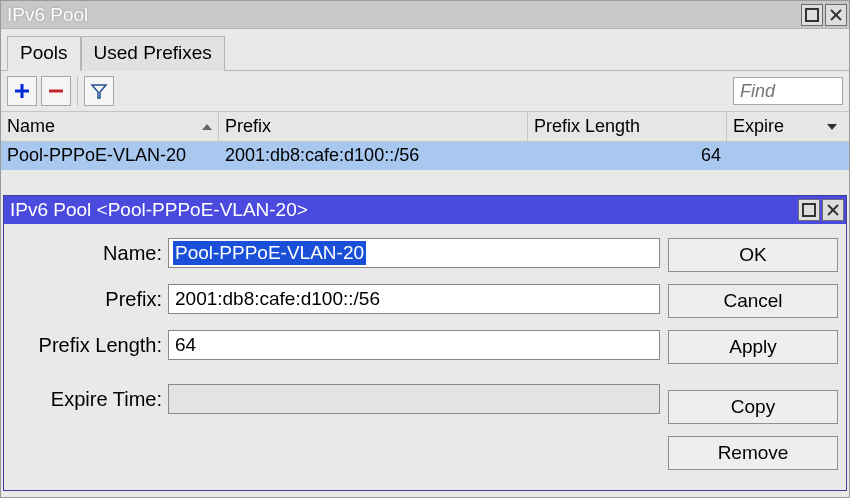 This screenshot has width=852, height=500. What do you see at coordinates (753, 407) in the screenshot?
I see `copy-button: Copy` at bounding box center [753, 407].